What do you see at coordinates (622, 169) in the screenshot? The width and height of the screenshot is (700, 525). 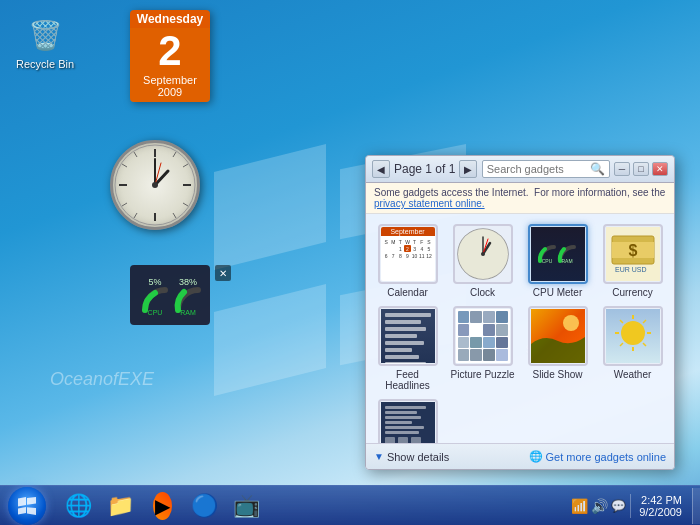 I see `panel-minimize-btn: ─` at bounding box center [622, 169].